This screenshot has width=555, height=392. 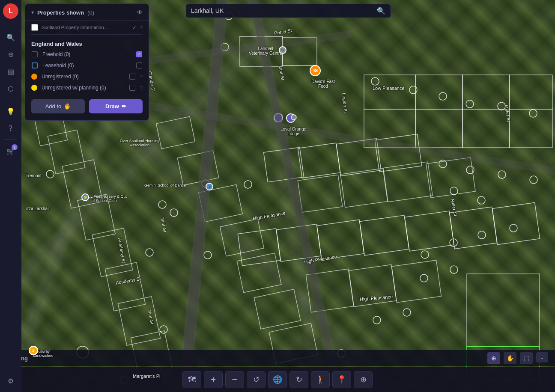 What do you see at coordinates (35, 54) in the screenshot?
I see `freehold-checkbox-wrapper` at bounding box center [35, 54].